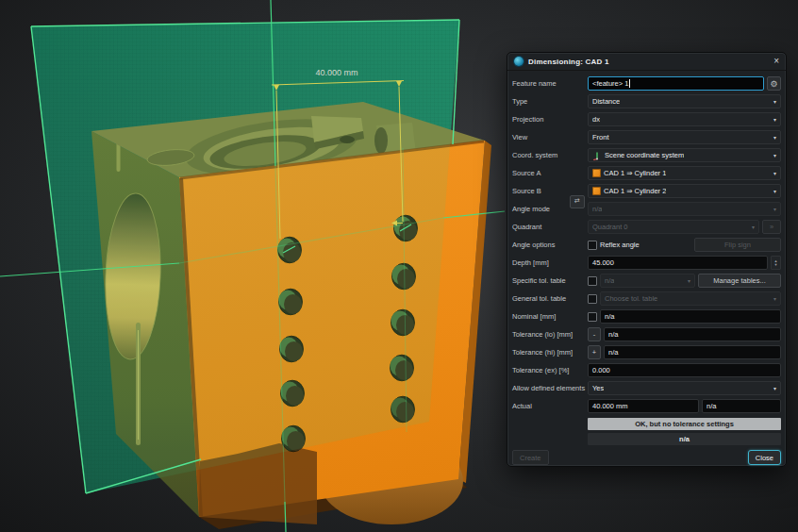 This screenshot has height=532, width=798. Describe the element at coordinates (647, 353) in the screenshot. I see `tolerance-hi-row: Tolerance (hi) [mm] + n/a` at that location.